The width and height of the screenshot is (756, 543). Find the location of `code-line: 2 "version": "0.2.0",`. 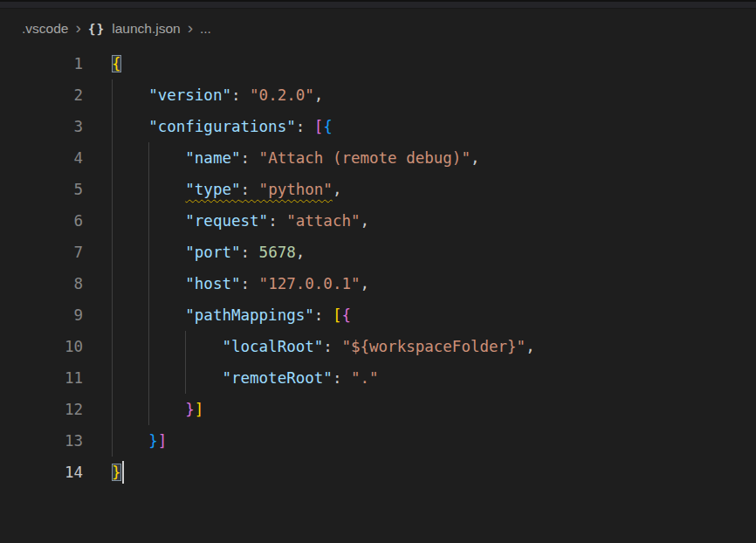

code-line: 2 "version": "0.2.0", is located at coordinates (378, 95).